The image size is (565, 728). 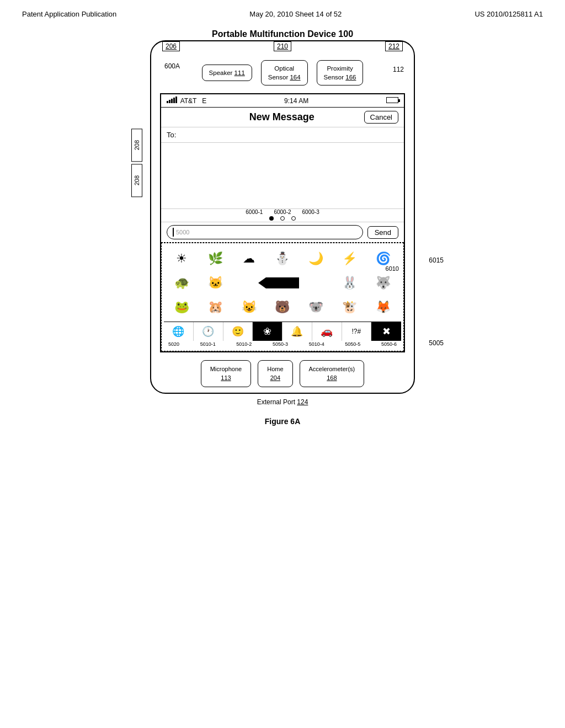 I want to click on emoji-tab-face: 🙂, so click(x=238, y=331).